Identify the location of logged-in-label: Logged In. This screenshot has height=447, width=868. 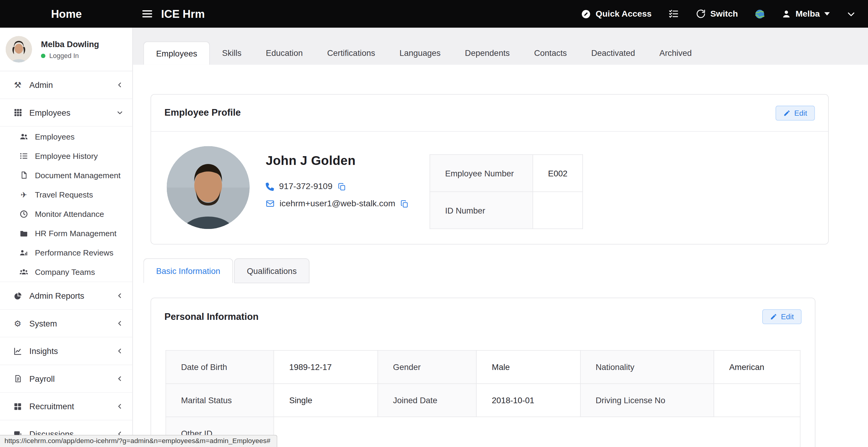
(64, 56).